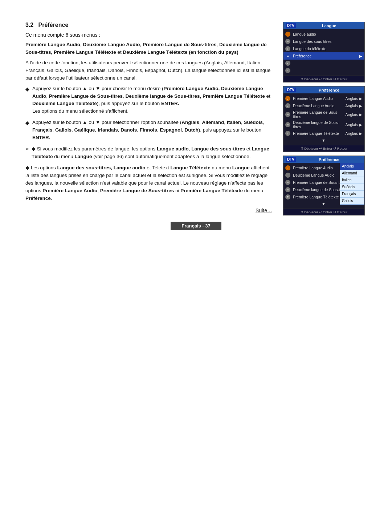 This screenshot has height=532, width=392. I want to click on tv-header-2: DTV Préférence, so click(324, 90).